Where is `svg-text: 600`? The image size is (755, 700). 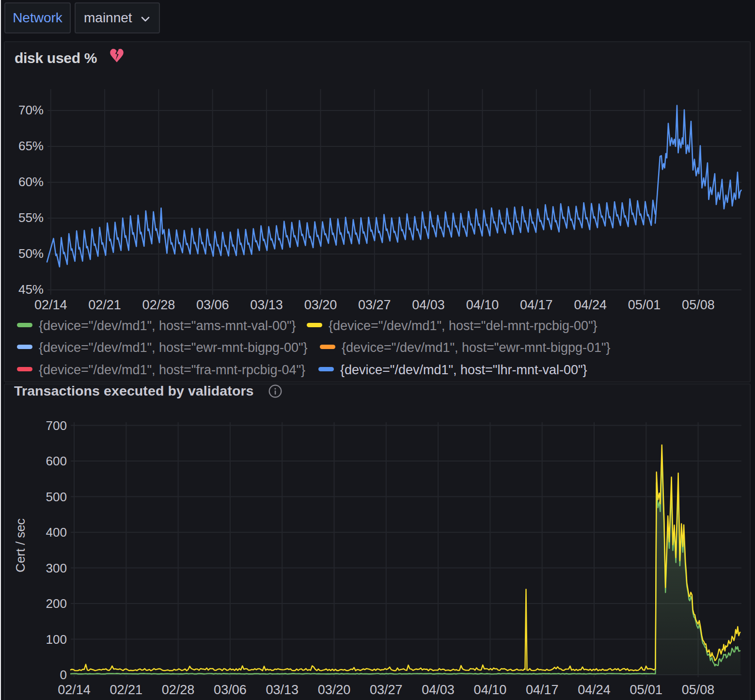
svg-text: 600 is located at coordinates (56, 461).